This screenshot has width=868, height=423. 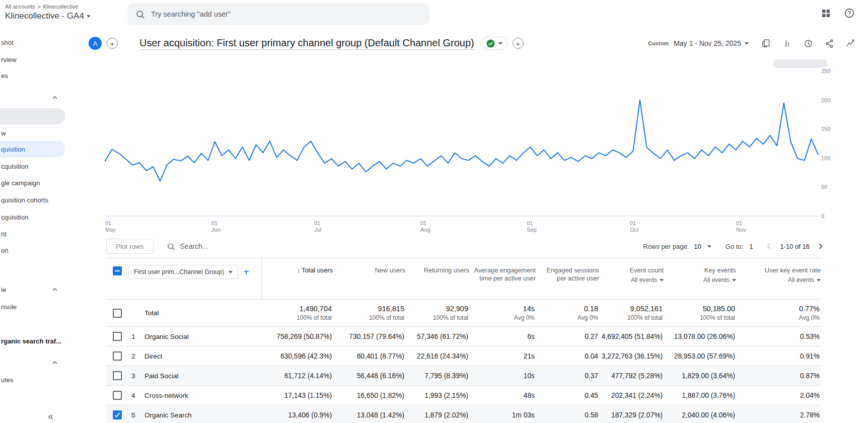 I want to click on total-metric-cell: 14sAvg 0%, so click(x=502, y=313).